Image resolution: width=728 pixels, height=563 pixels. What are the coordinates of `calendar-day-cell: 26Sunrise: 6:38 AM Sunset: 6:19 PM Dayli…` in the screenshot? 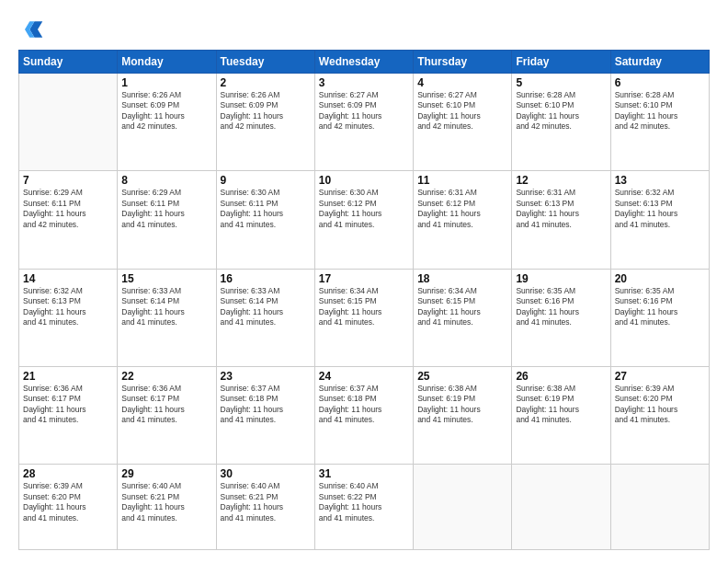 It's located at (561, 415).